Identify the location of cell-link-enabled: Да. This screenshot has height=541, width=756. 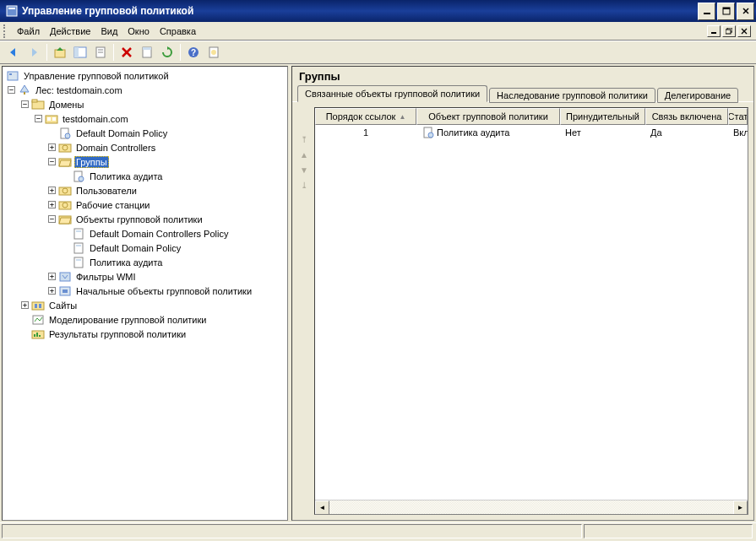
(687, 133).